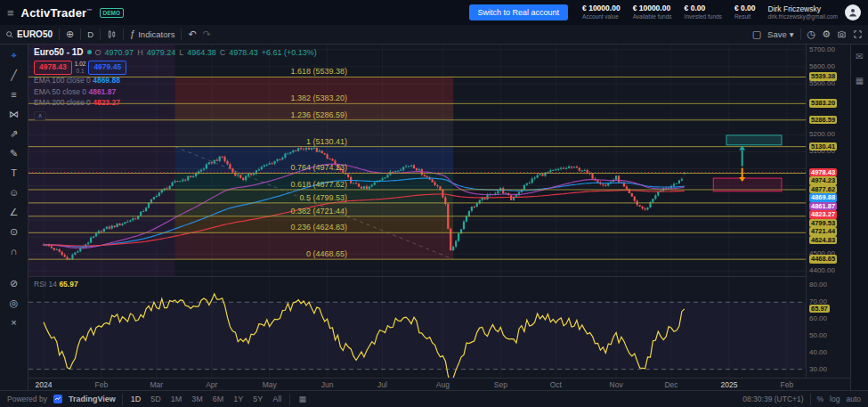 This screenshot has height=407, width=868. I want to click on percent-scale-button: %, so click(821, 399).